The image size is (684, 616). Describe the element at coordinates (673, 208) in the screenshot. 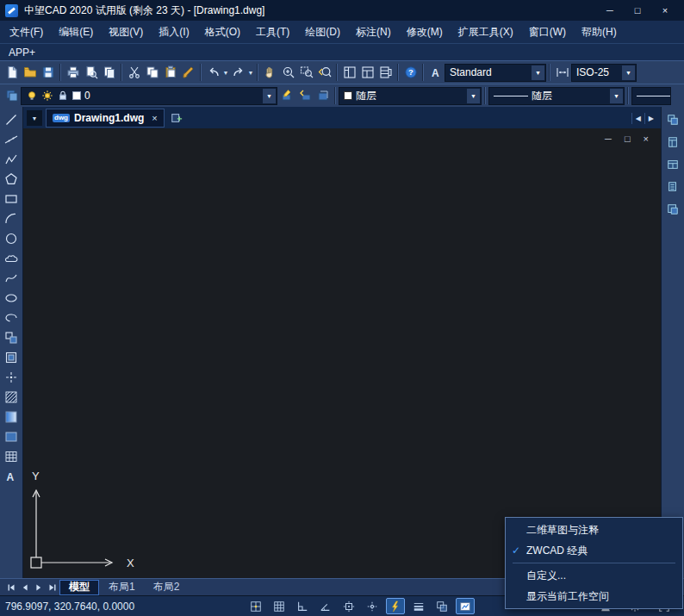

I see `markup-panel-button` at that location.